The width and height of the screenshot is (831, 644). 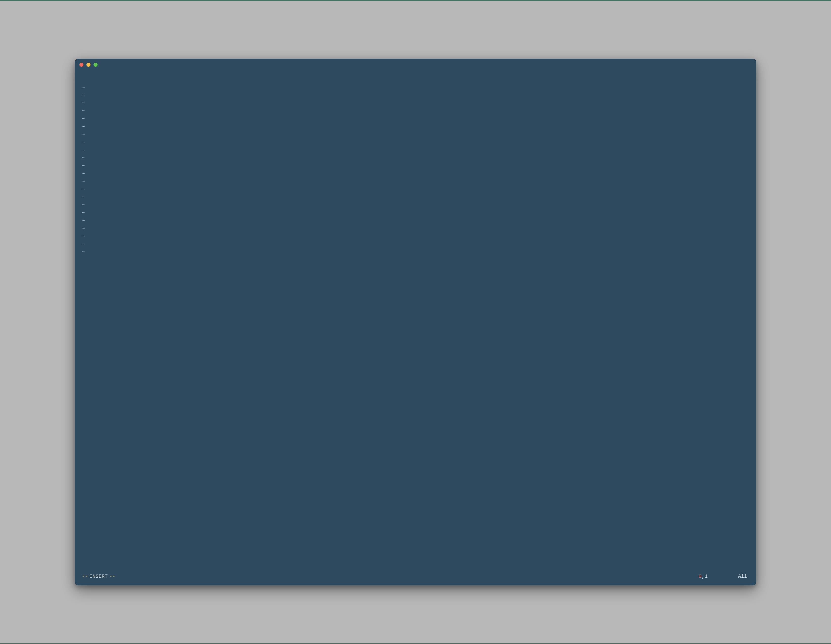 I want to click on close-window-button, so click(x=81, y=65).